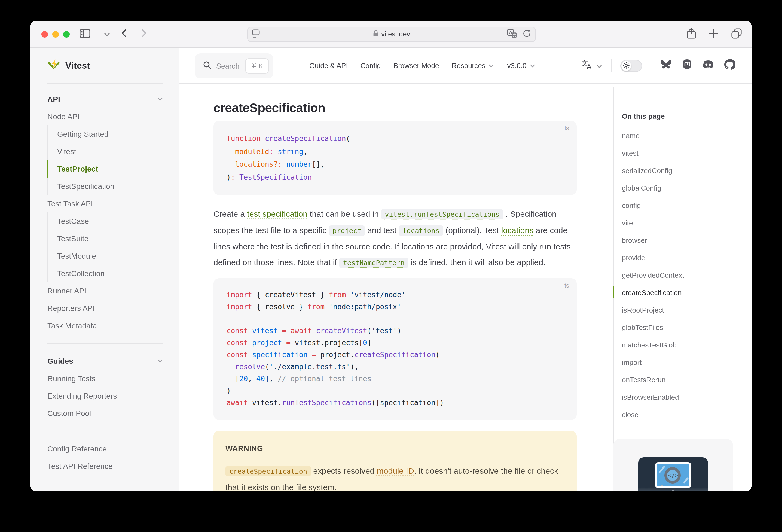 This screenshot has width=782, height=532. Describe the element at coordinates (106, 116) in the screenshot. I see `sidebar-item-node-api: Node API` at that location.